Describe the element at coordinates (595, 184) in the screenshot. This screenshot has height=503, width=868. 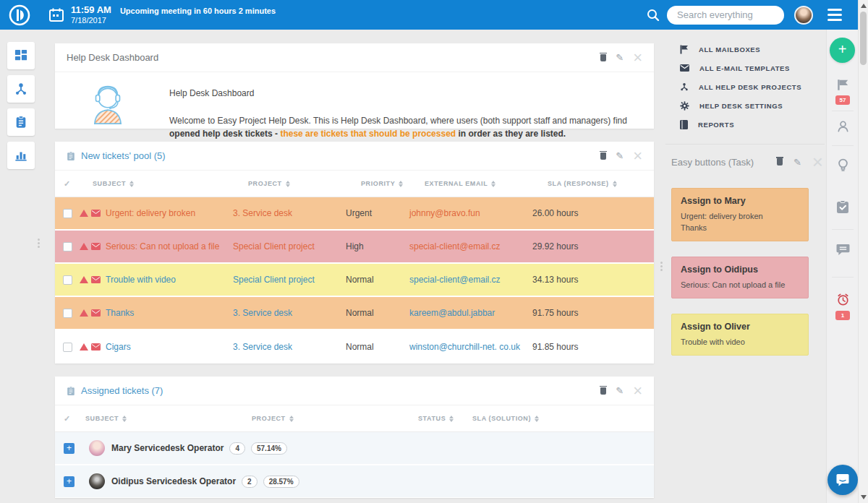
I see `column-sla-response: SLA (RESPONSE)` at that location.